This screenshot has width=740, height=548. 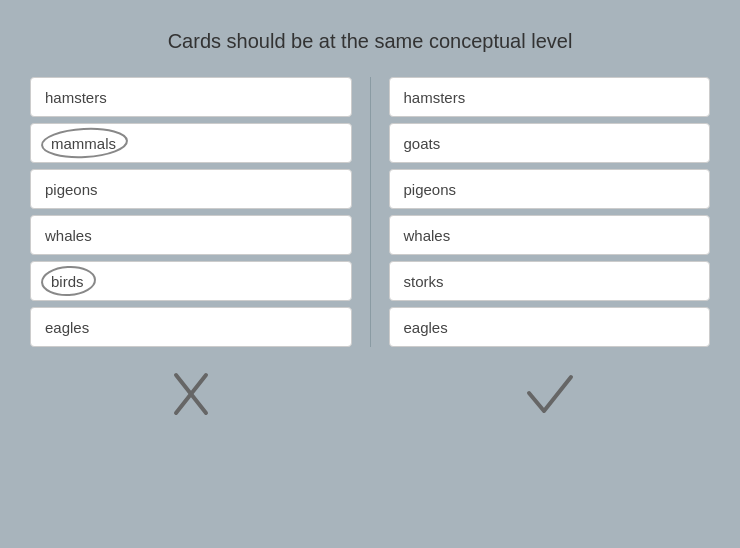 What do you see at coordinates (370, 393) in the screenshot?
I see `footer-row` at bounding box center [370, 393].